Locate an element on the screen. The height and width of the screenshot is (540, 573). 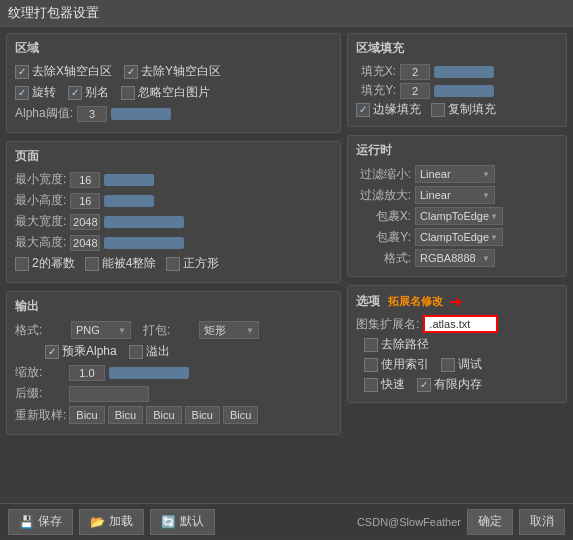
wrap-x-value: ClampToEdge is located at coordinates (455, 216).